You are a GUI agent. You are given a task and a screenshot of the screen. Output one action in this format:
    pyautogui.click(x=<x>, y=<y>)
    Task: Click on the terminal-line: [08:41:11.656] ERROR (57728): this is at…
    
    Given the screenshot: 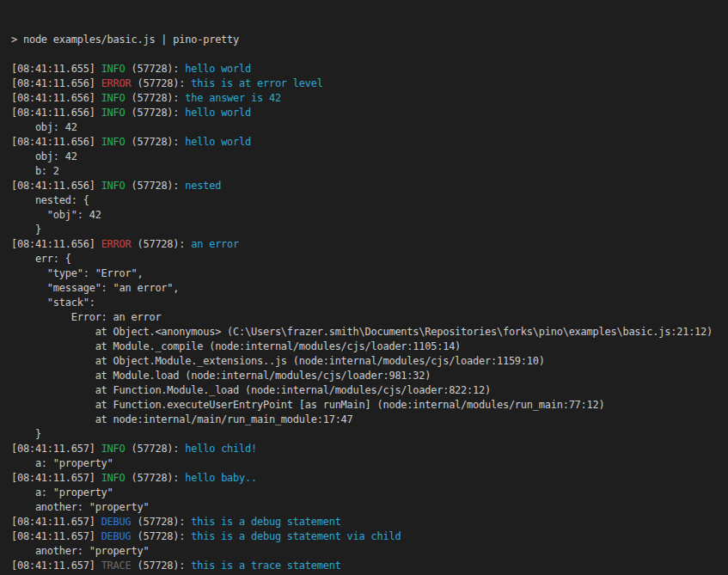 What is the action you would take?
    pyautogui.click(x=370, y=84)
    